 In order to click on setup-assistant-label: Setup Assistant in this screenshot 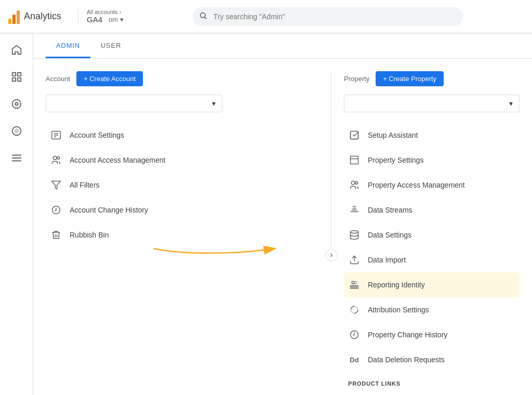, I will do `click(393, 135)`.